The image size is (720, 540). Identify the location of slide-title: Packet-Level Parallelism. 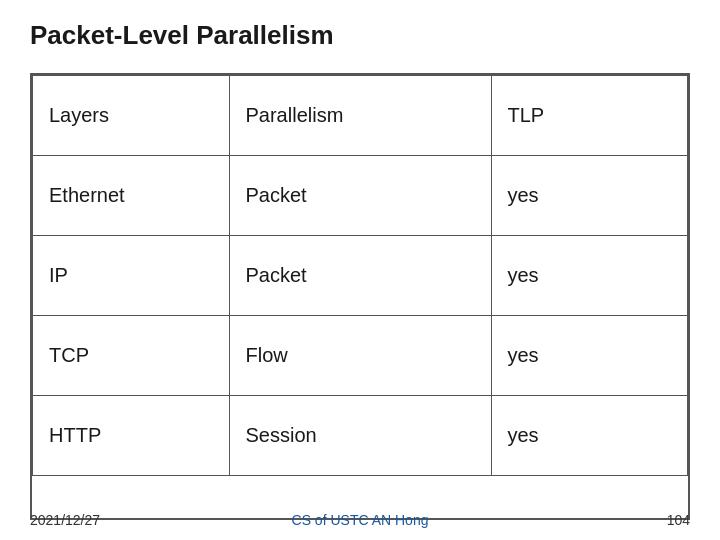
(360, 38).